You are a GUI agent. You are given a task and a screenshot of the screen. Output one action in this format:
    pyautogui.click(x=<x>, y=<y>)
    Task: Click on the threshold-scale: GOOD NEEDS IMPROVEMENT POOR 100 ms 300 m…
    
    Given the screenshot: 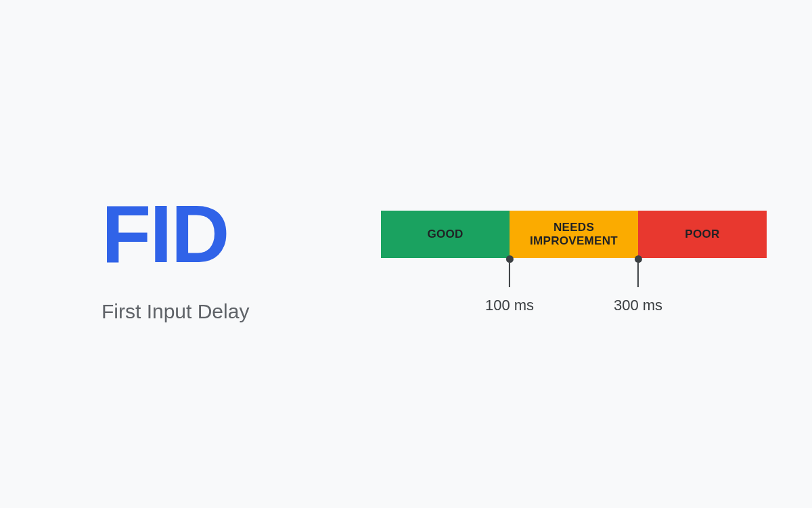 What is the action you would take?
    pyautogui.click(x=574, y=234)
    